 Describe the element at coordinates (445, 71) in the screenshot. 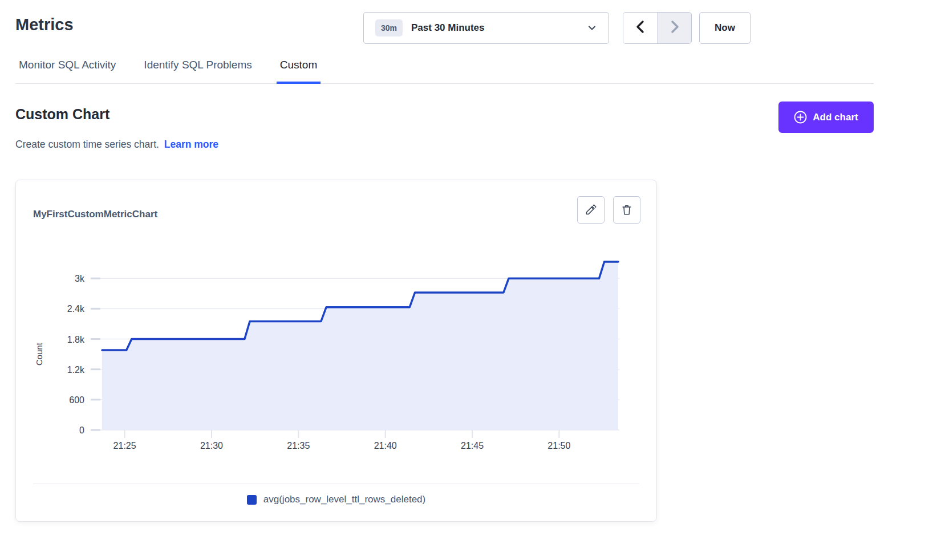

I see `metrics-tabs: Monitor SQL Activity Identify SQL Proble…` at that location.